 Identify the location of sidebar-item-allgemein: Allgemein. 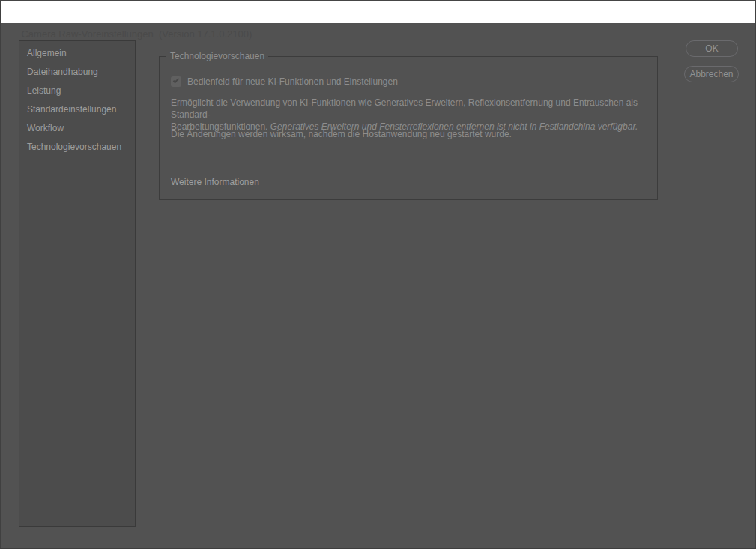
(77, 54).